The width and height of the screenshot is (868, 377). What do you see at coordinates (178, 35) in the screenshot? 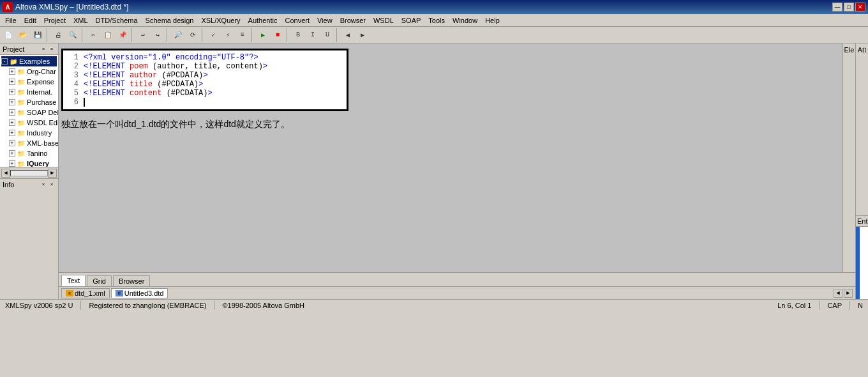
I see `tb-find: 🔎` at bounding box center [178, 35].